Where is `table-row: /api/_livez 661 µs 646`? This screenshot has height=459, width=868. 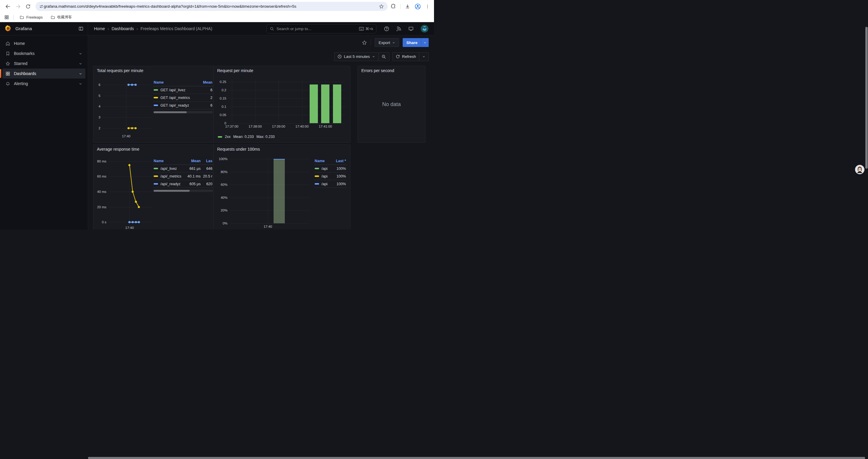 table-row: /api/_livez 661 µs 646 is located at coordinates (183, 168).